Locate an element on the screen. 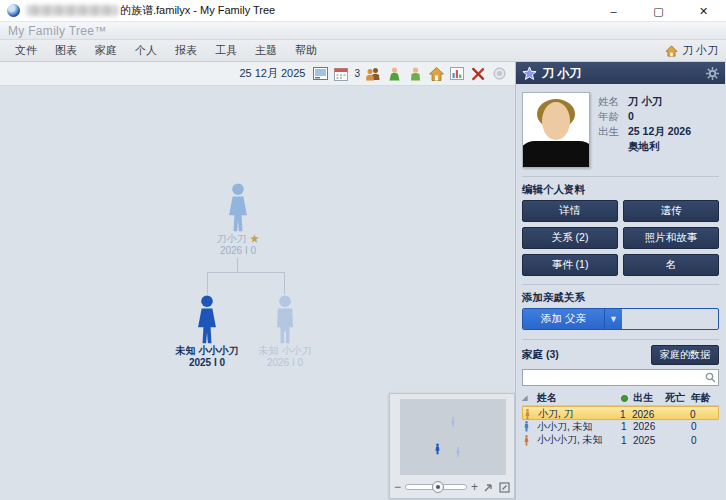 The image size is (726, 500). photos-stories-button: 照片和故事 is located at coordinates (671, 238).